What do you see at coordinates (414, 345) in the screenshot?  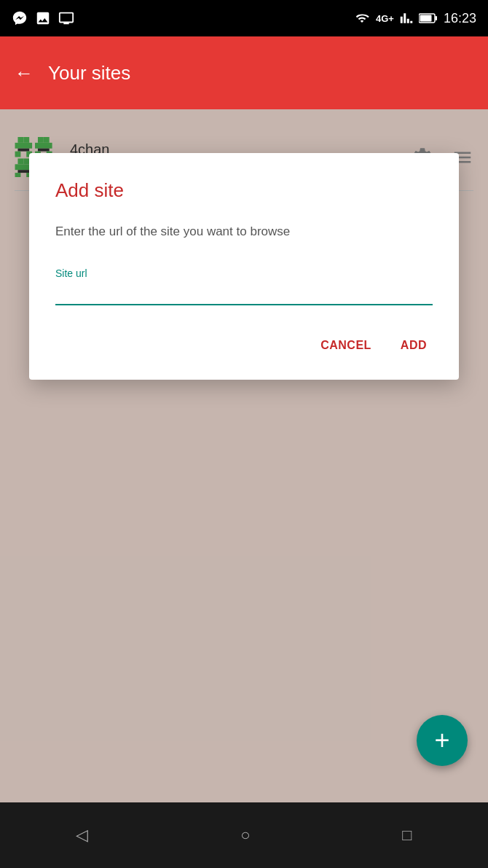 I see `add-button: ADD` at bounding box center [414, 345].